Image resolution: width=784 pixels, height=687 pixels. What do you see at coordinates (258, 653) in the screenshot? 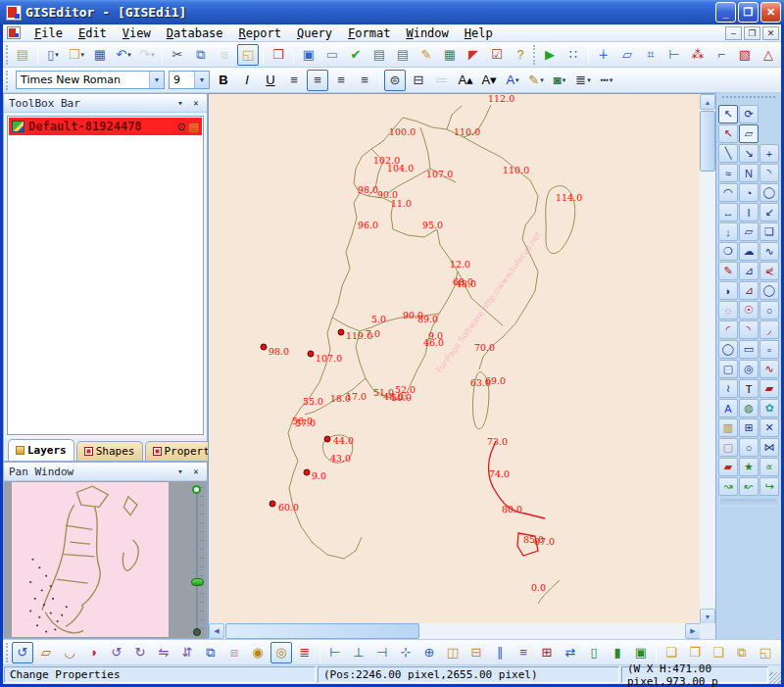
I see `lock-button: ◉` at bounding box center [258, 653].